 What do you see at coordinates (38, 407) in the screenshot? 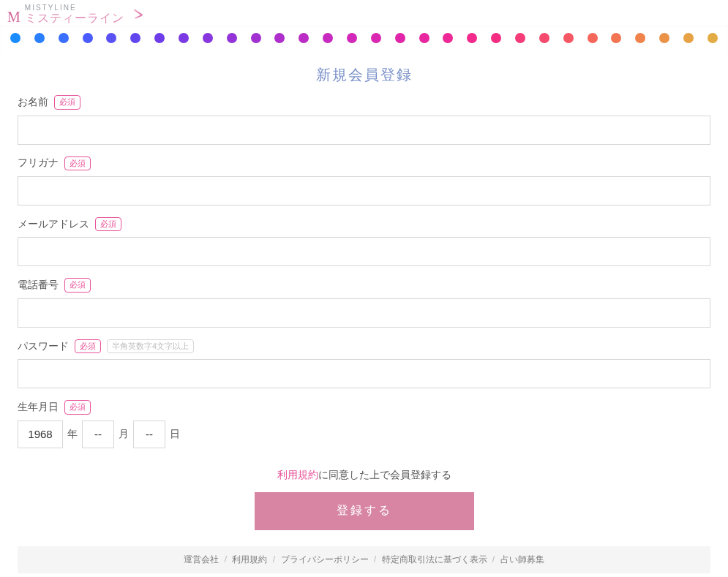
I see `label-birth: 生年月日` at bounding box center [38, 407].